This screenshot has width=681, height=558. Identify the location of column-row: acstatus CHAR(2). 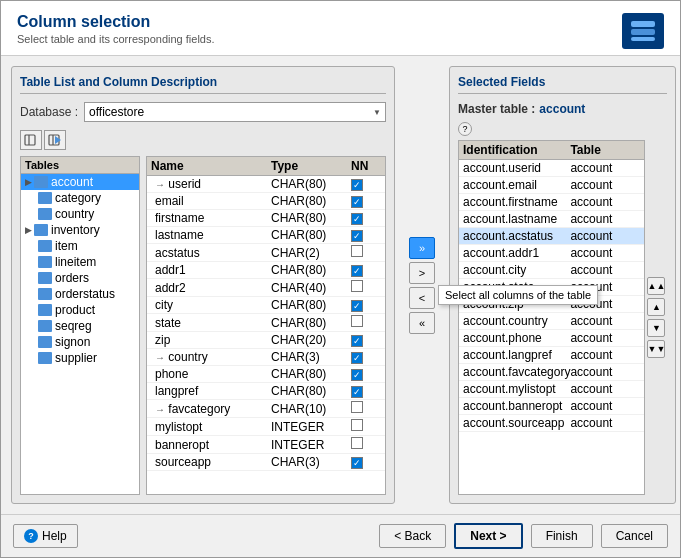
(266, 253).